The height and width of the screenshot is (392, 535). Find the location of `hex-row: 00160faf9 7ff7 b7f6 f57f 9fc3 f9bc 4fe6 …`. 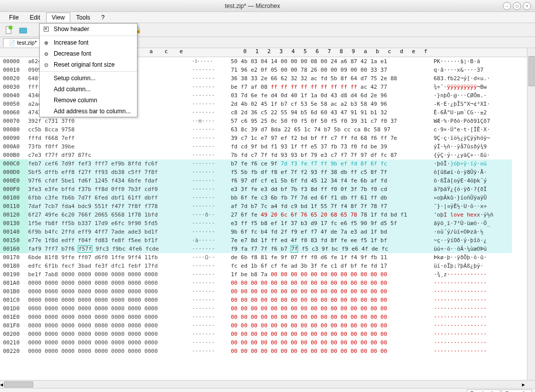

hex-row: 00160faf9 7ff7 b7f6 f57f 9fc3 f9bc 4fe6 … is located at coordinates (268, 249).